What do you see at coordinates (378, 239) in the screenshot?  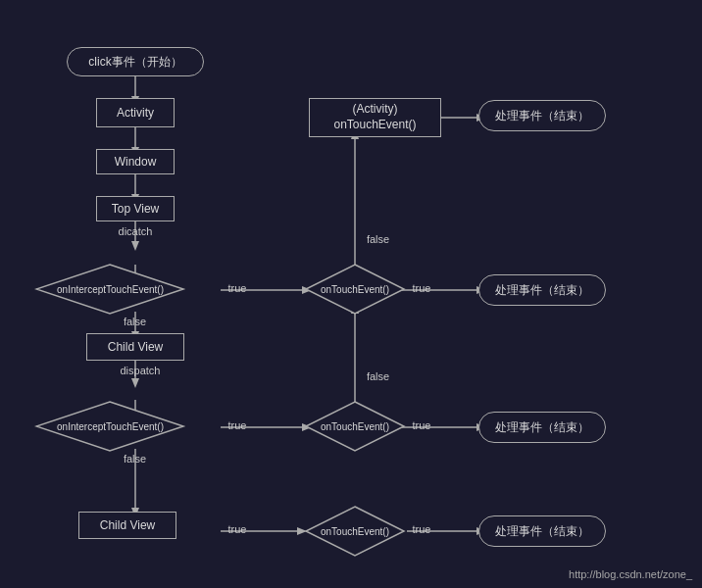 I see `false3-label: false` at bounding box center [378, 239].